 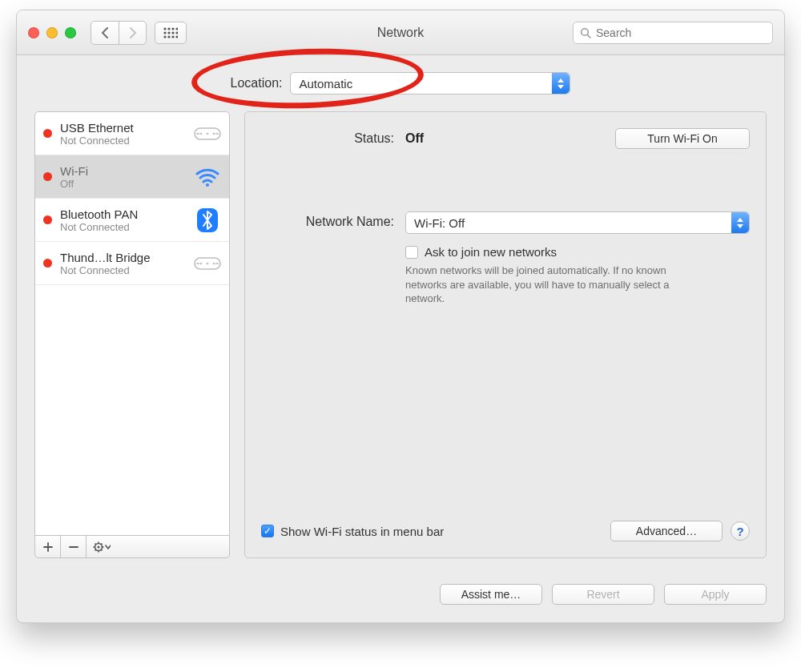 I want to click on location-value: Automatic, so click(x=325, y=83).